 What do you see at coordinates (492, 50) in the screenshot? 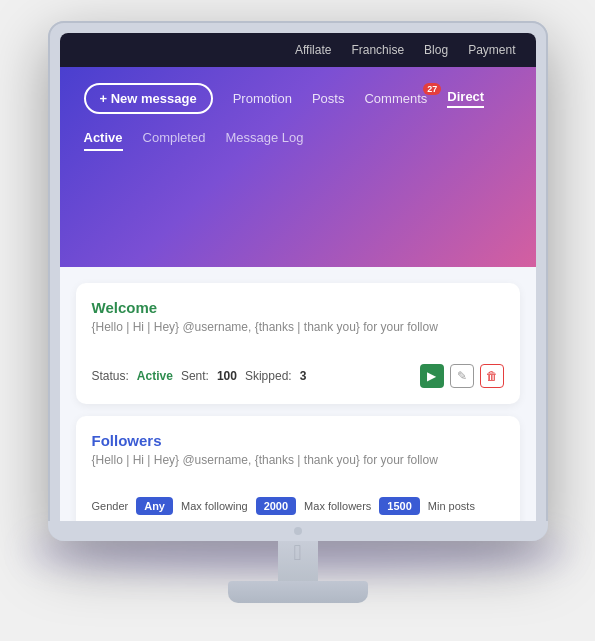
I see `nav-payment: Payment` at bounding box center [492, 50].